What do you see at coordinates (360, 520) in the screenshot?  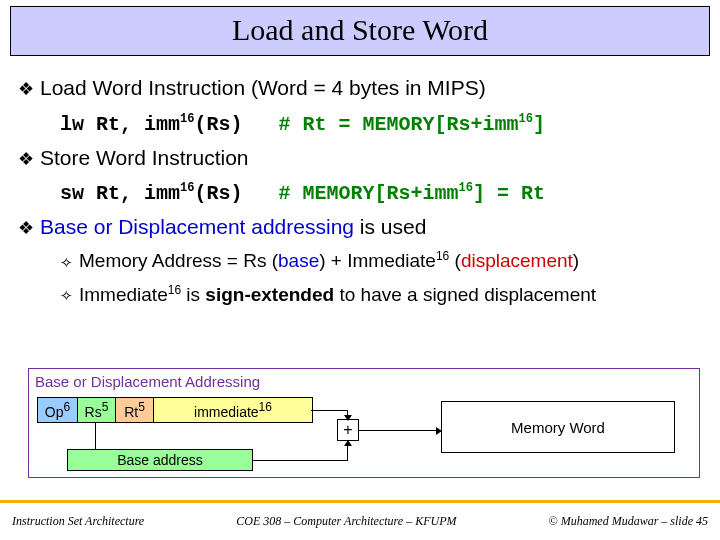 I see `footer: Instruction Set Architecture COE 308 – C…` at bounding box center [360, 520].